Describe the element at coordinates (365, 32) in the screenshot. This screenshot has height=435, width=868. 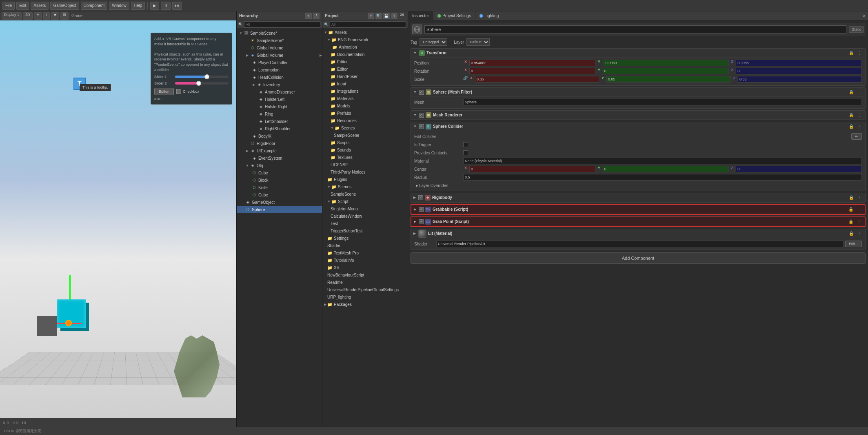
I see `proj-assets: ▼ 📁 Assets` at that location.